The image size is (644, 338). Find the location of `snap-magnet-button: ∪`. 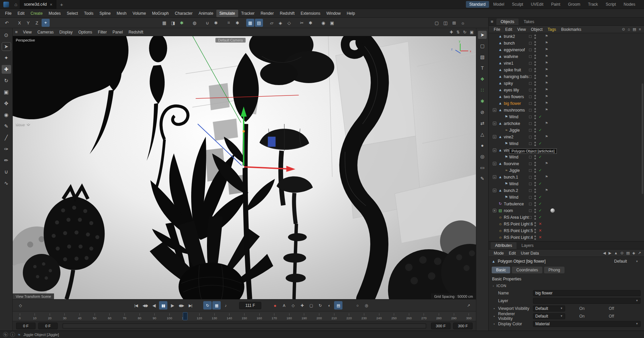

snap-magnet-button: ∪ is located at coordinates (207, 23).